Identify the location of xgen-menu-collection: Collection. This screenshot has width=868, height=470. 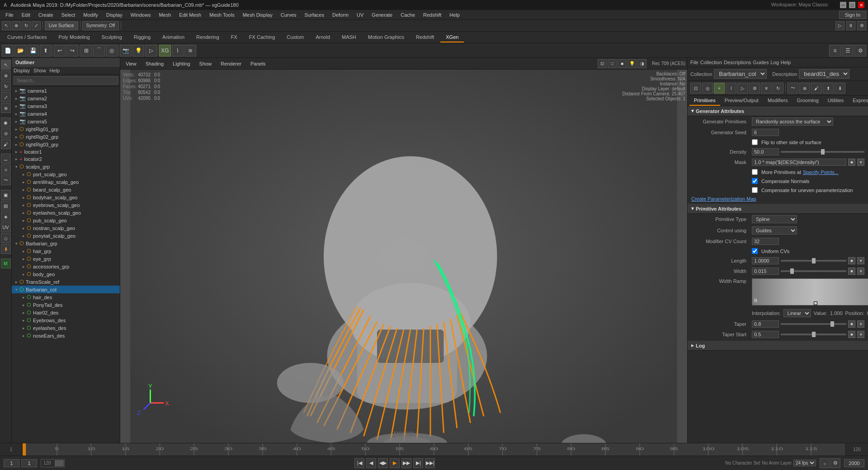
(711, 62).